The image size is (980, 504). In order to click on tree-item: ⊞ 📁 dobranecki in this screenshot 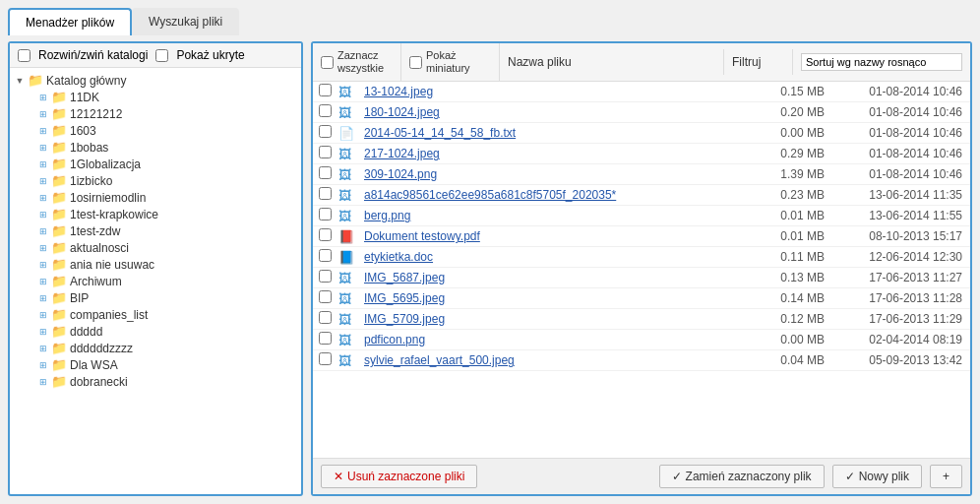, I will do `click(155, 382)`.